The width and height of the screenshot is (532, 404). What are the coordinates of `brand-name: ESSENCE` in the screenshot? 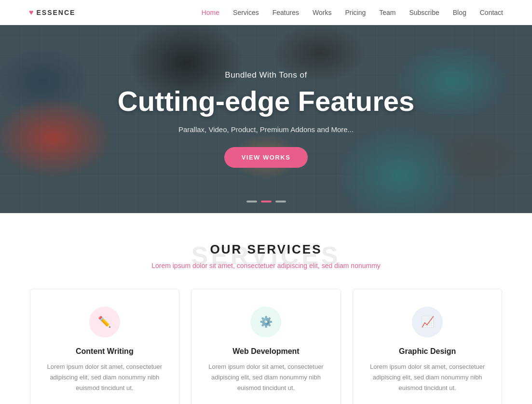 It's located at (56, 13).